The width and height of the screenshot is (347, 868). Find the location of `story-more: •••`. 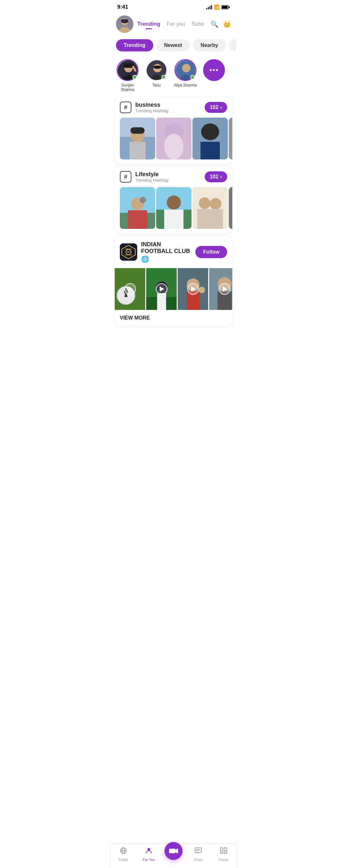

story-more: ••• is located at coordinates (214, 70).